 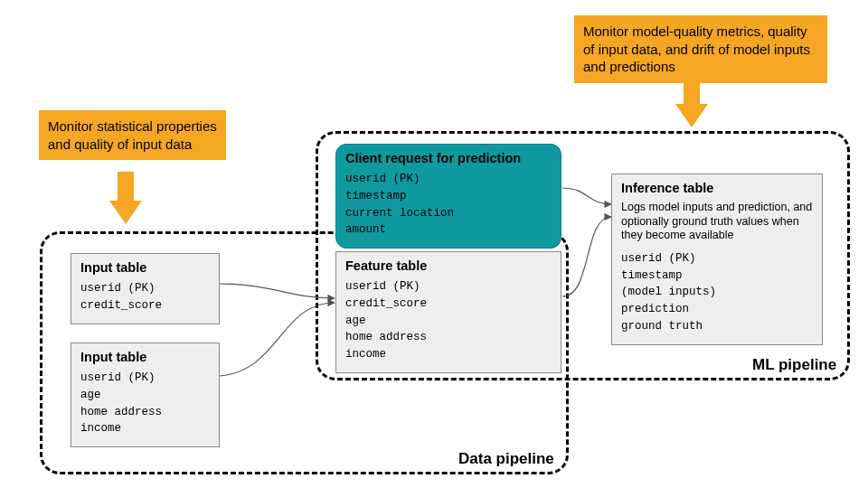 What do you see at coordinates (448, 196) in the screenshot?
I see `client-request-table: Client request for prediction userid (PK…` at bounding box center [448, 196].